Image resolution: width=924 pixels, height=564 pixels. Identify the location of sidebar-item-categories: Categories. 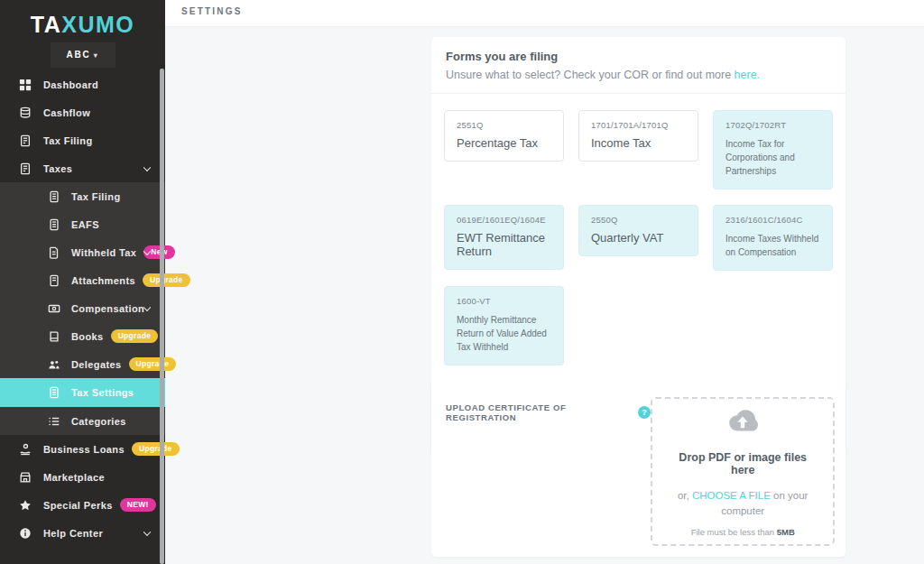
(83, 421).